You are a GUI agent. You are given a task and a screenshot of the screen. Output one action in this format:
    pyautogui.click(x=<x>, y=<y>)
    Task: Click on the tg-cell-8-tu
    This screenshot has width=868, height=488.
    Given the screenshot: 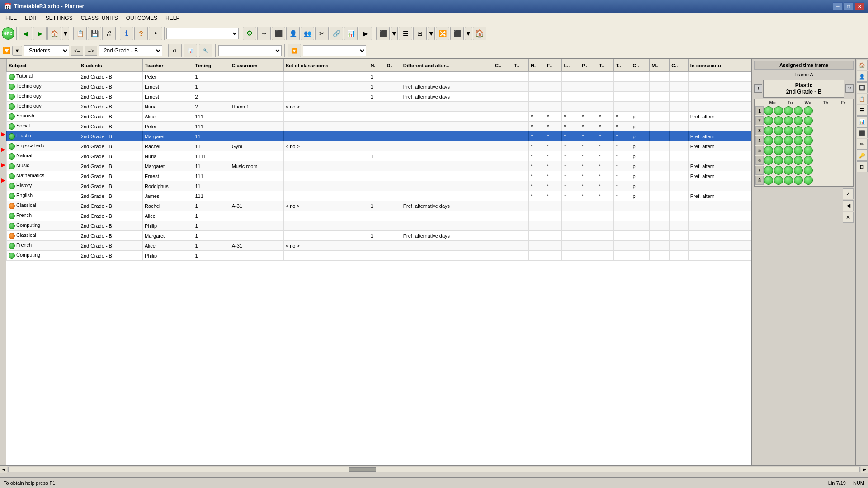 What is the action you would take?
    pyautogui.click(x=778, y=180)
    